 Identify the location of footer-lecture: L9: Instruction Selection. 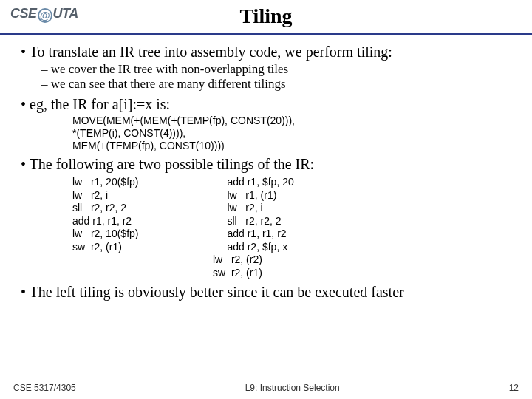
(293, 388).